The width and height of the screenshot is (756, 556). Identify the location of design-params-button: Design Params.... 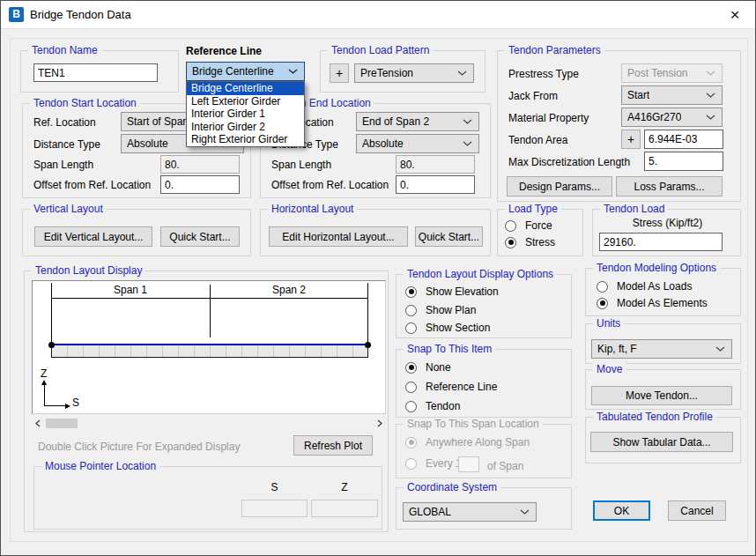
(560, 187).